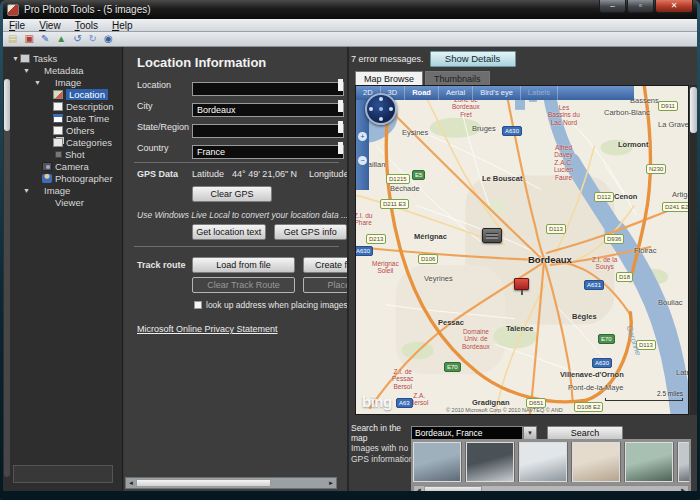  I want to click on map-panel-scrollbar, so click(694, 250).